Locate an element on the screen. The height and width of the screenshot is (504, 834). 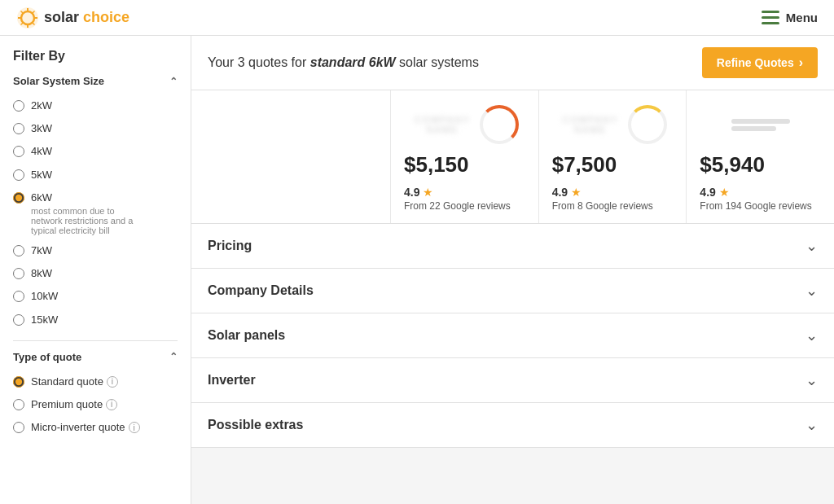
accordion-company-header: Company Details ⌄ is located at coordinates (513, 291).